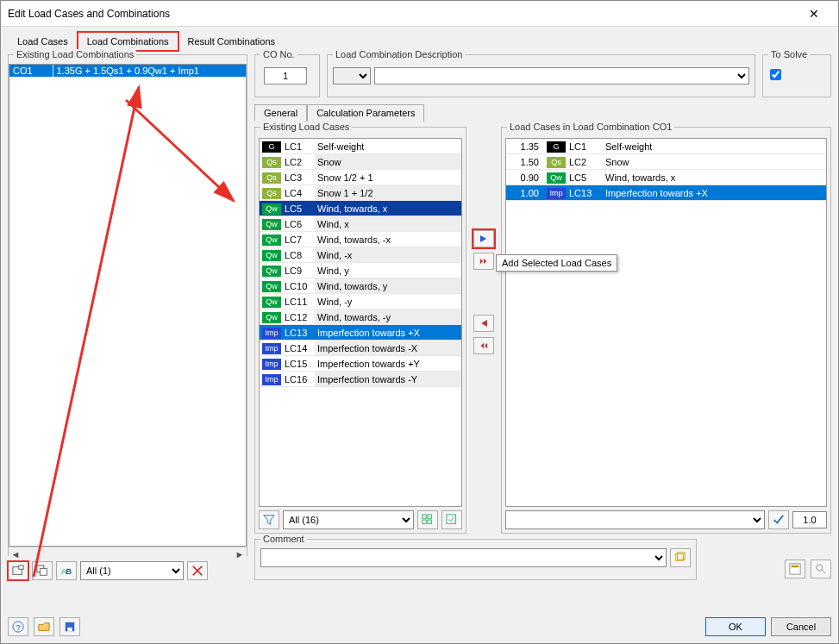 The height and width of the screenshot is (644, 839). Describe the element at coordinates (398, 54) in the screenshot. I see `description-label: Load Combination Description` at that location.